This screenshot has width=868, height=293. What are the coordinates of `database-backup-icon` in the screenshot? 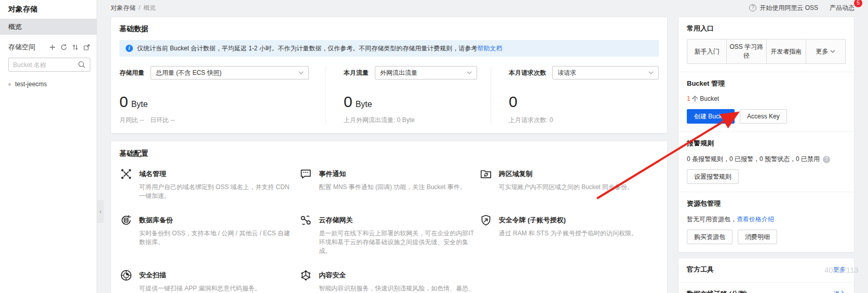 It's located at (126, 220).